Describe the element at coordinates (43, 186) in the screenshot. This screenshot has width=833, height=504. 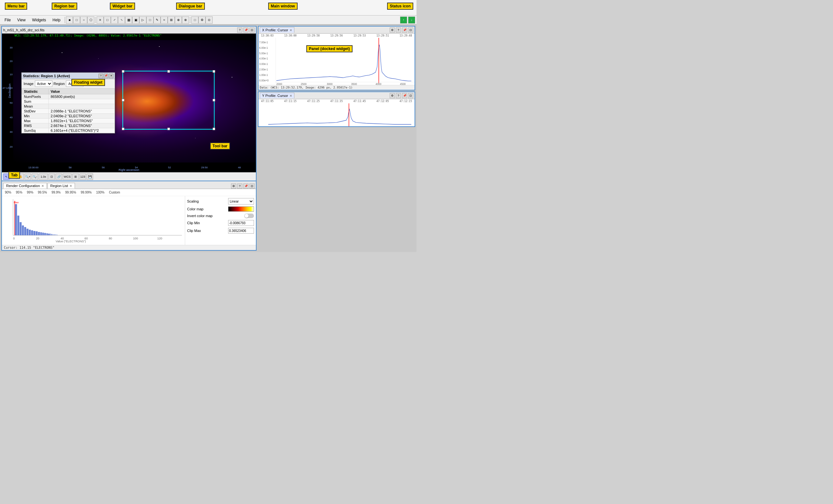
I see `tab-render-close: ✕` at that location.